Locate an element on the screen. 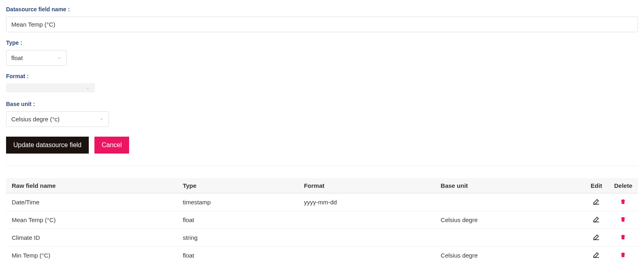  cell-type: timestamp is located at coordinates (238, 202).